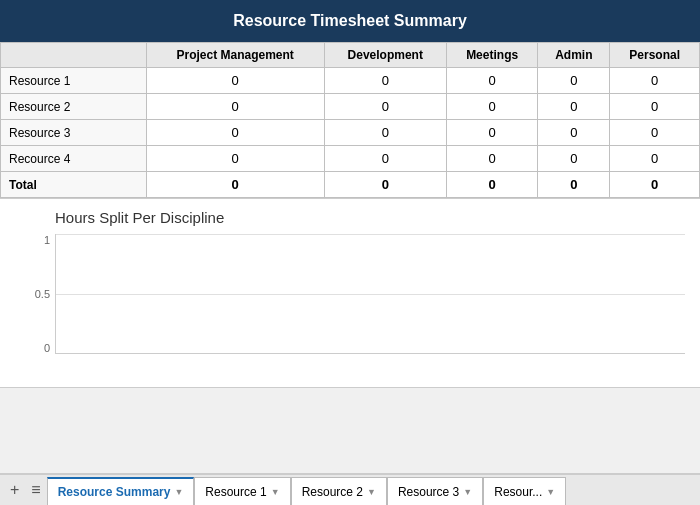  What do you see at coordinates (350, 21) in the screenshot?
I see `page-header: Resource Timesheet Summary` at bounding box center [350, 21].